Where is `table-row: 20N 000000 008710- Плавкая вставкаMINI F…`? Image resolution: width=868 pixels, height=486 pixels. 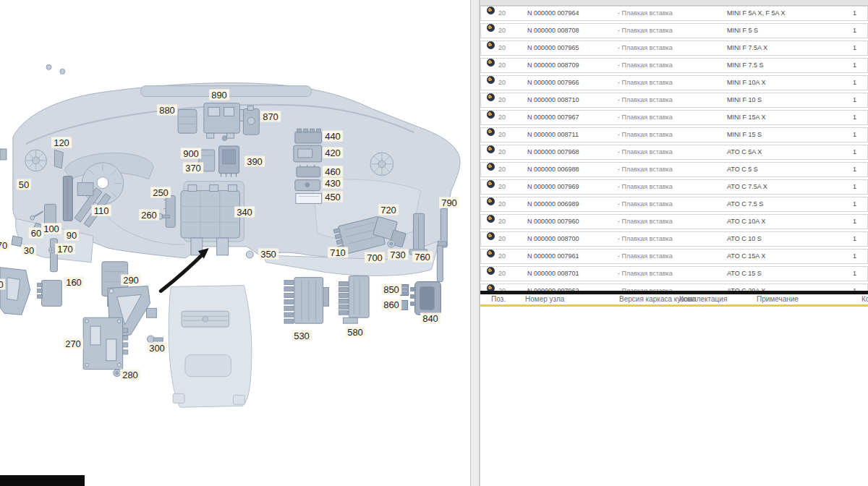 table-row: 20N 000000 008710- Плавкая вставкаMINI F… is located at coordinates (674, 100).